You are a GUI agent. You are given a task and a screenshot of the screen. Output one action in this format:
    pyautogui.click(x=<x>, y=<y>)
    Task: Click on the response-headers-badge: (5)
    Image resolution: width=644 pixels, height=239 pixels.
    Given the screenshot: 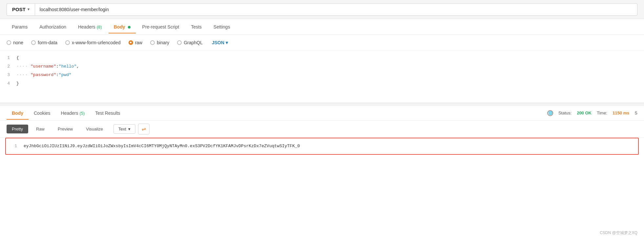 What is the action you would take?
    pyautogui.click(x=82, y=113)
    